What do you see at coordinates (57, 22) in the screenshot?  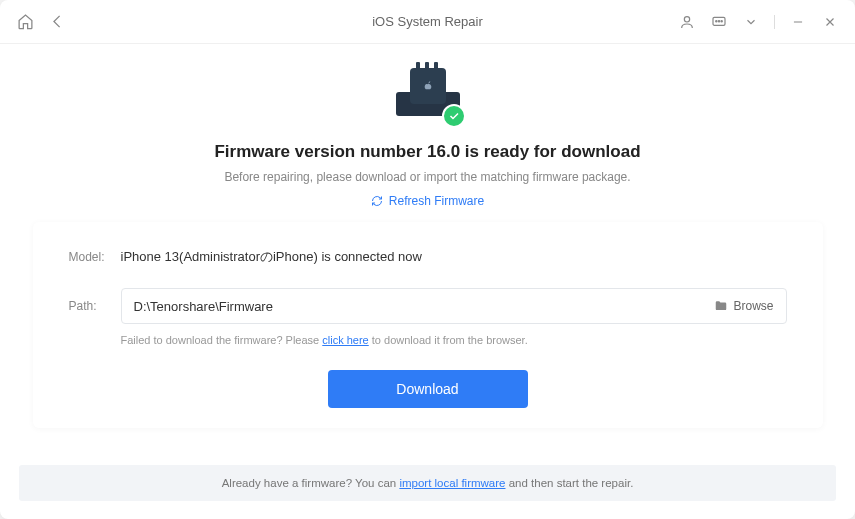 I see `back-icon` at bounding box center [57, 22].